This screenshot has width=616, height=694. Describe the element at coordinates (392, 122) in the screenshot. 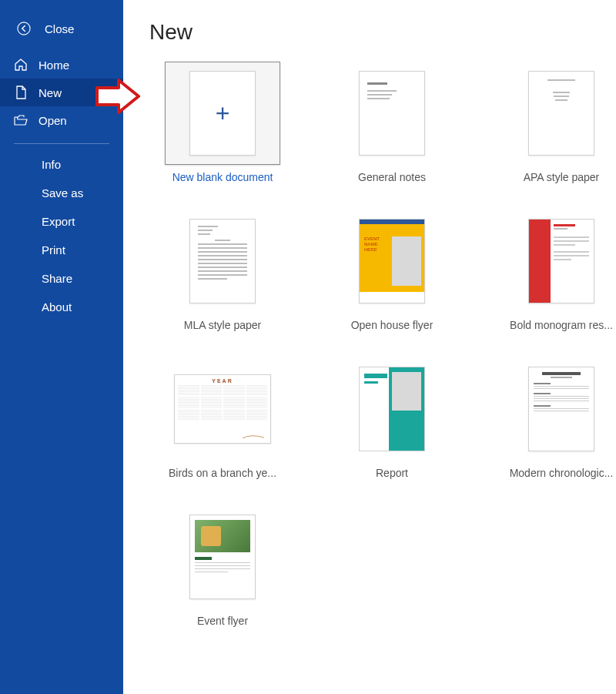

I see `template-general-notes: General notes` at that location.